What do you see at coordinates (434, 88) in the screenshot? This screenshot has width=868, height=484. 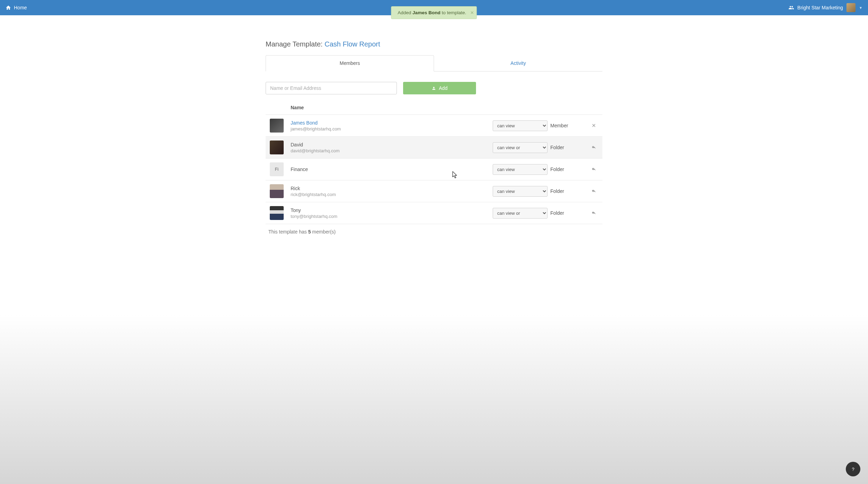 I see `user-icon` at bounding box center [434, 88].